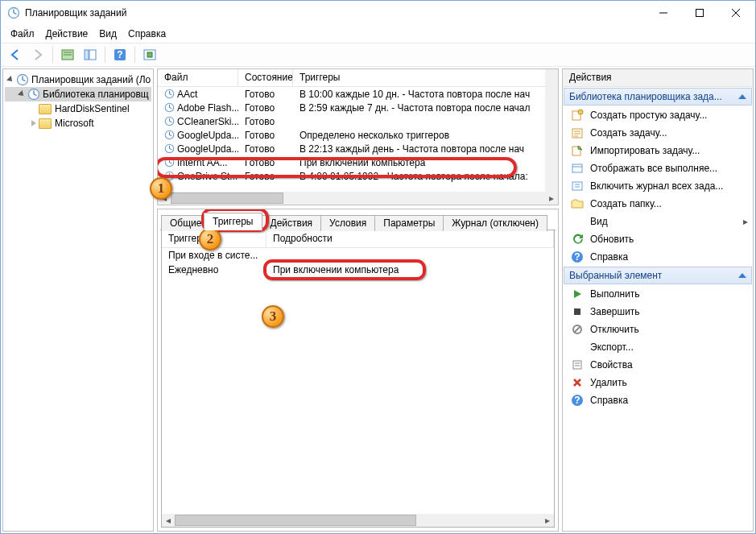 The height and width of the screenshot is (534, 756). I want to click on action-item: Создать папку..., so click(658, 204).